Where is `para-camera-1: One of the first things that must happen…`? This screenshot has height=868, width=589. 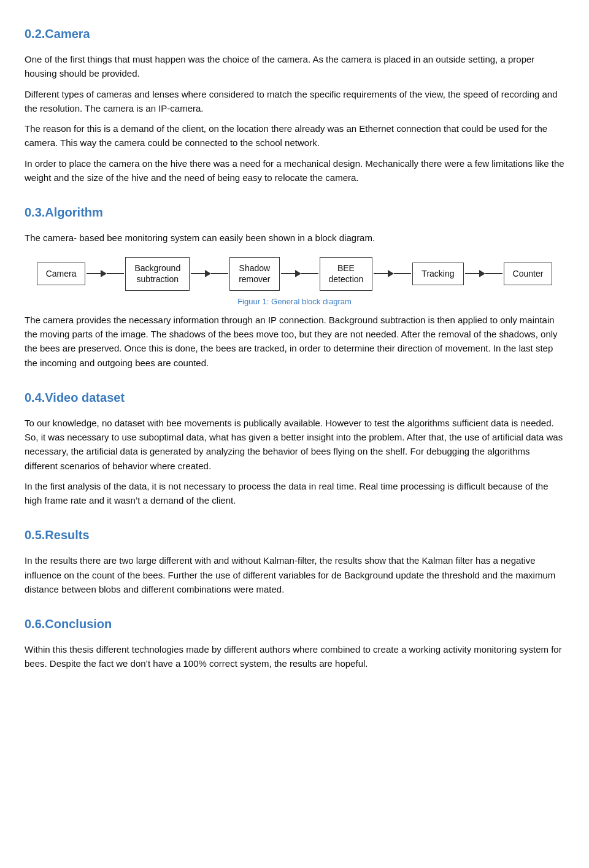
para-camera-1: One of the first things that must happen… is located at coordinates (294, 66).